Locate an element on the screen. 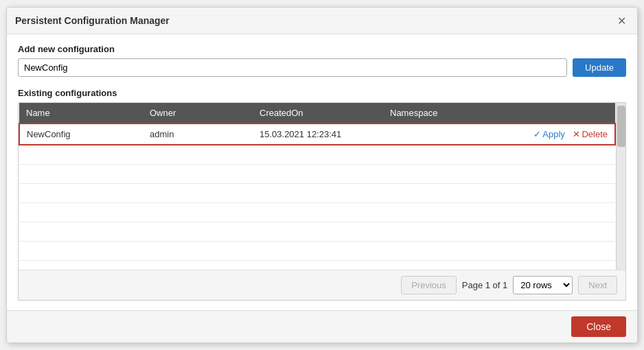 Image resolution: width=644 pixels, height=350 pixels. previous-button: Previous is located at coordinates (428, 285).